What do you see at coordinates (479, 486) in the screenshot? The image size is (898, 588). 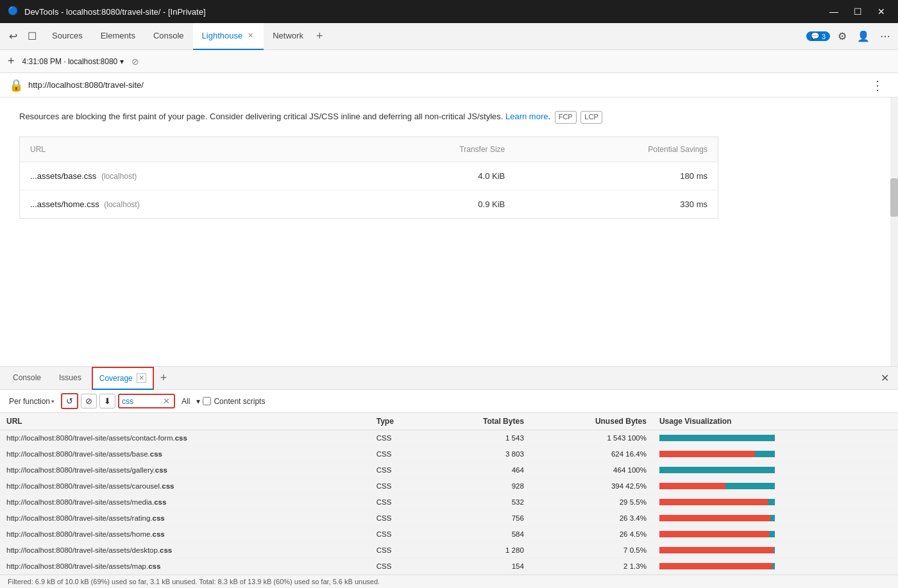 I see `coverage-total-3: 928` at bounding box center [479, 486].